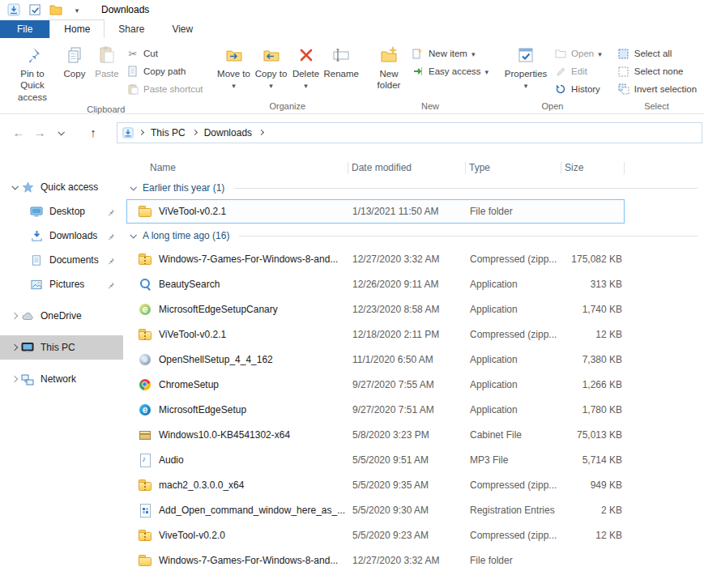 This screenshot has height=588, width=704. Describe the element at coordinates (599, 53) in the screenshot. I see `open-dropdown-caret` at that location.